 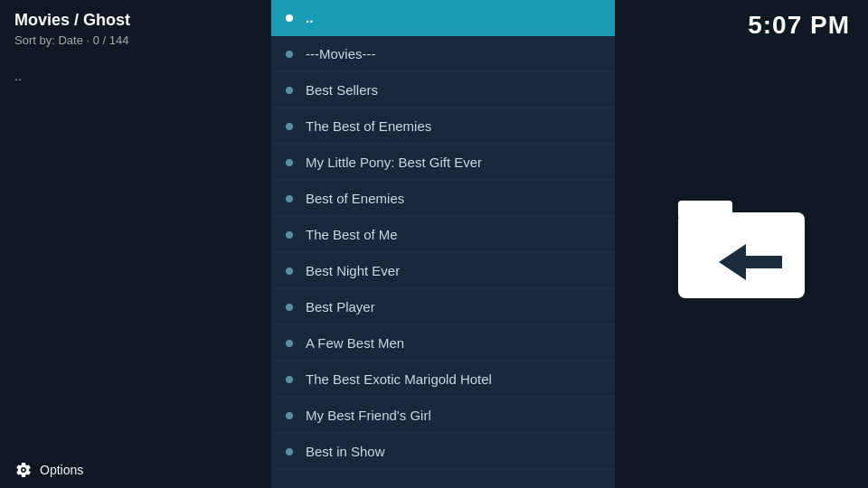 I want to click on list-item-label: Best of Enemies, so click(x=354, y=199).